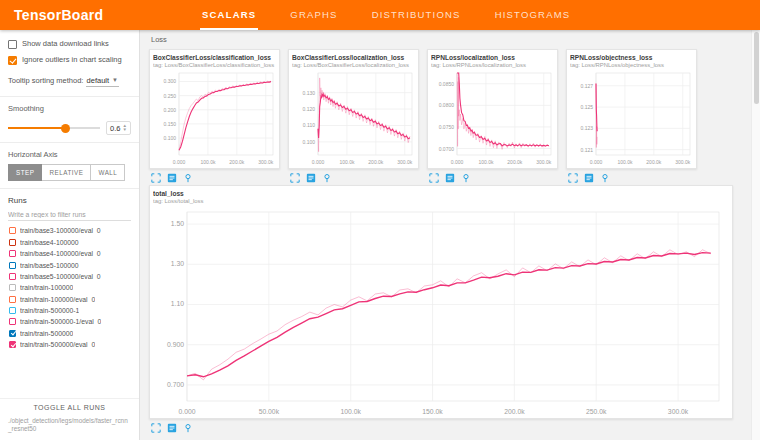 Image resolution: width=760 pixels, height=440 pixels. I want to click on run-list-item: train/base5-100000/eval_0, so click(70, 276).